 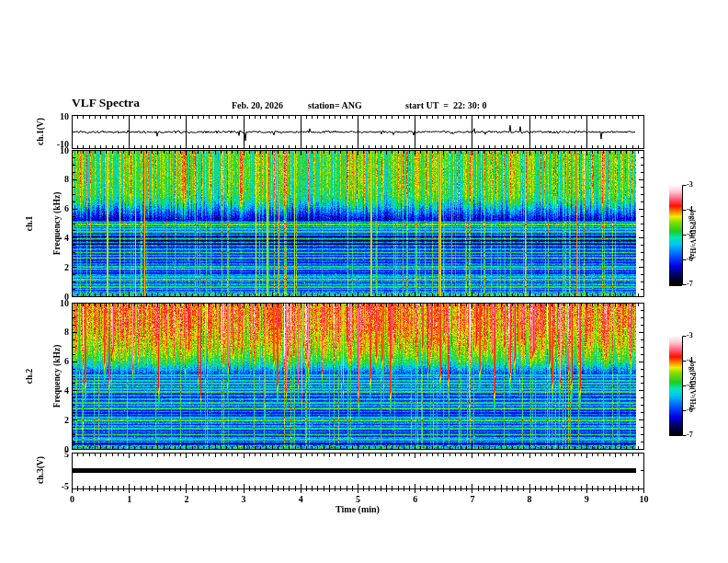 I want to click on time-tick-label: 5, so click(x=358, y=500).